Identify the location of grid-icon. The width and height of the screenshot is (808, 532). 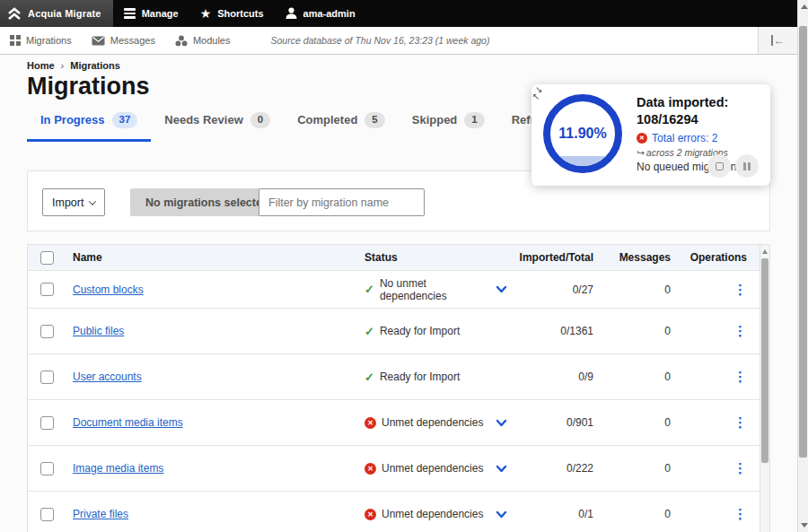
(15, 40).